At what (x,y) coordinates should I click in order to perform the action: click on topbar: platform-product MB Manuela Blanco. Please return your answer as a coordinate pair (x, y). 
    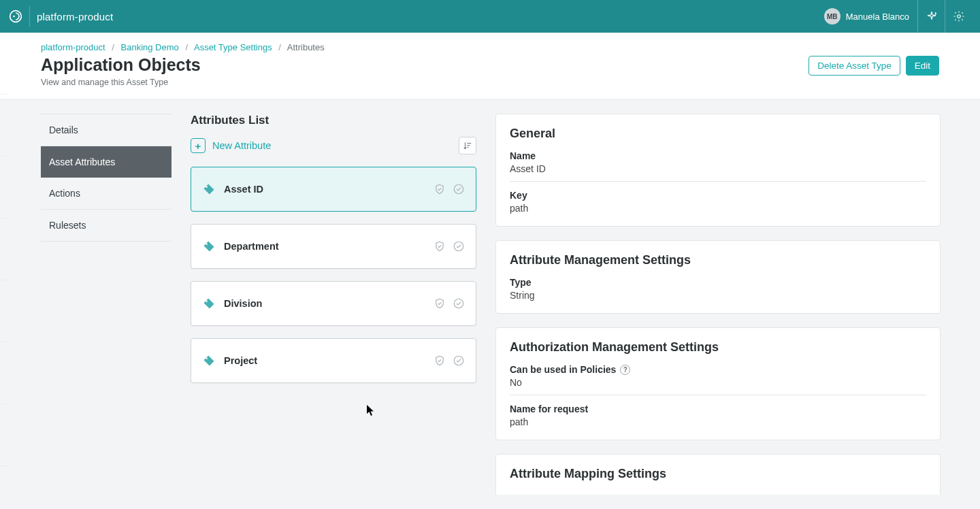
    Looking at the image, I should click on (490, 16).